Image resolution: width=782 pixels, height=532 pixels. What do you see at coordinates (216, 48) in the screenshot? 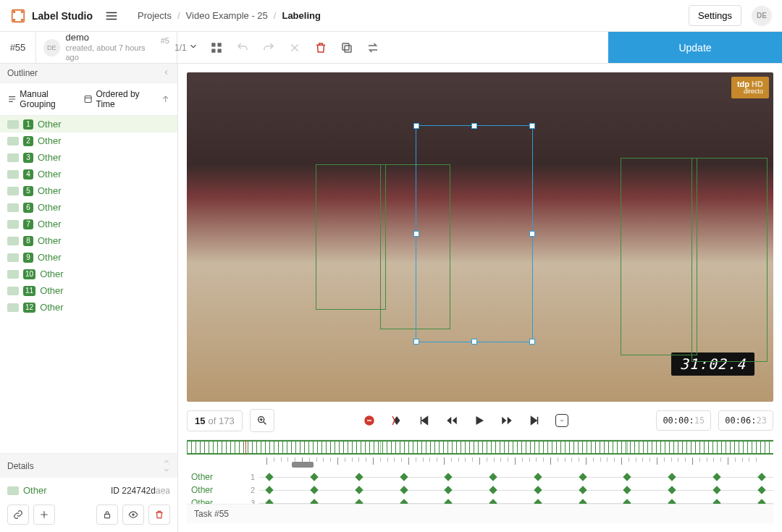
I see `grid-icon` at bounding box center [216, 48].